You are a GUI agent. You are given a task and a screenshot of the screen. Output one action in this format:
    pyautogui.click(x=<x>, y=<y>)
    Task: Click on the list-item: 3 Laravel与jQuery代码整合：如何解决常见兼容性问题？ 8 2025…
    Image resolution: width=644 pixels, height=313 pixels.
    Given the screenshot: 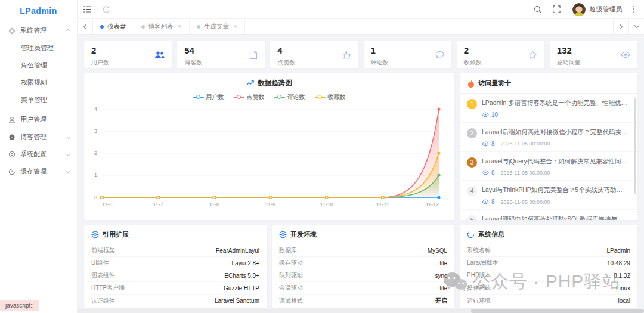 What is the action you would take?
    pyautogui.click(x=549, y=167)
    